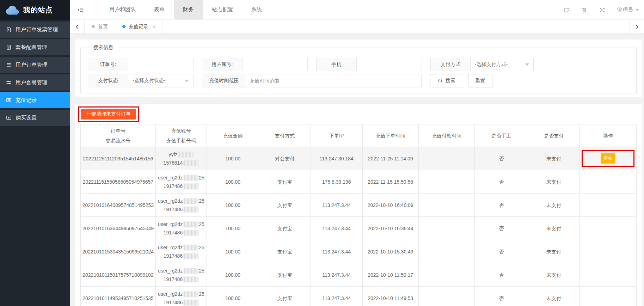 Image resolution: width=644 pixels, height=306 pixels. Describe the element at coordinates (333, 81) in the screenshot. I see `time-range-input` at that location.